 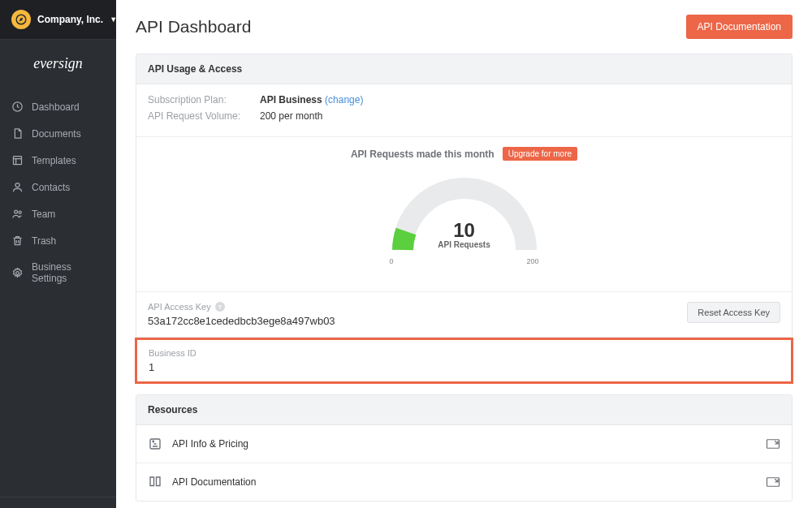 What do you see at coordinates (464, 367) in the screenshot?
I see `business-id-value: 1` at bounding box center [464, 367].